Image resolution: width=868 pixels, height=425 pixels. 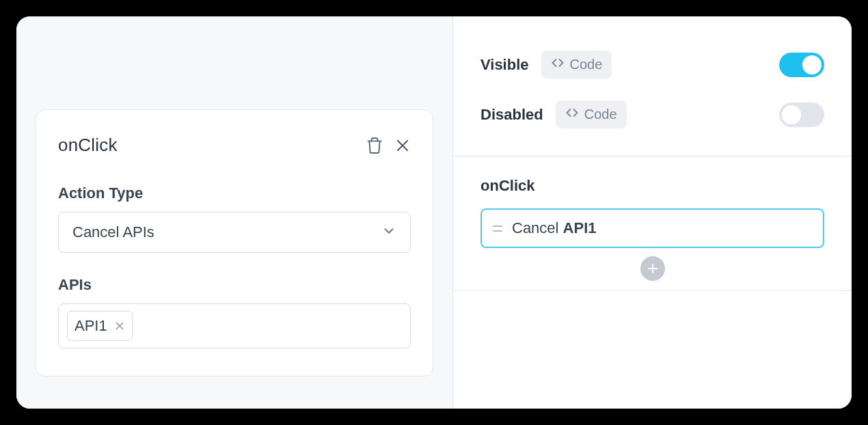 What do you see at coordinates (652, 291) in the screenshot?
I see `section-divider-bottom` at bounding box center [652, 291].